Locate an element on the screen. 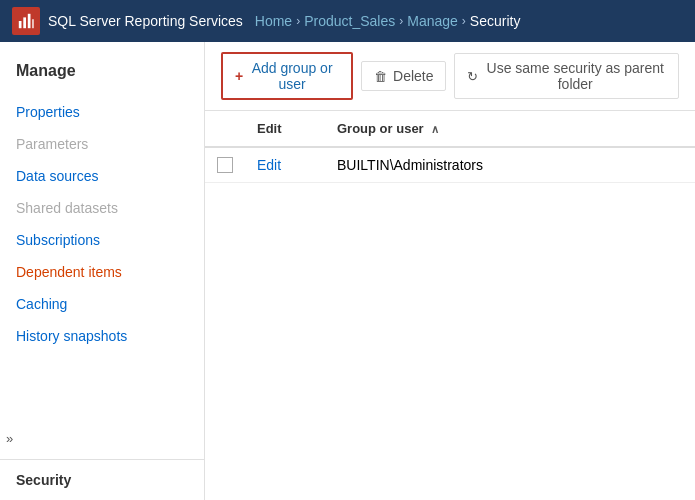 Image resolution: width=695 pixels, height=500 pixels. breadcrumb-arrow-3: › is located at coordinates (464, 21).